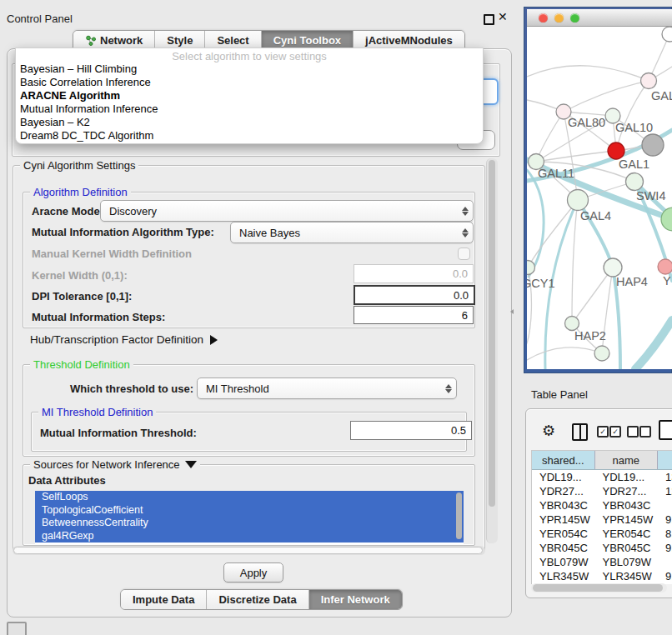  I want to click on network-node-hap4, so click(613, 268).